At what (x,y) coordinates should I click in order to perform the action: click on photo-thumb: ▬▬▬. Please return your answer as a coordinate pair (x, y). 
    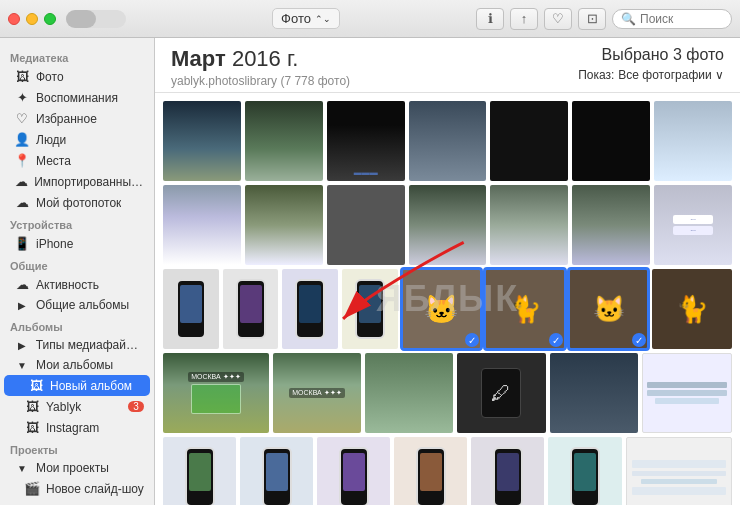
    Looking at the image, I should click on (366, 141).